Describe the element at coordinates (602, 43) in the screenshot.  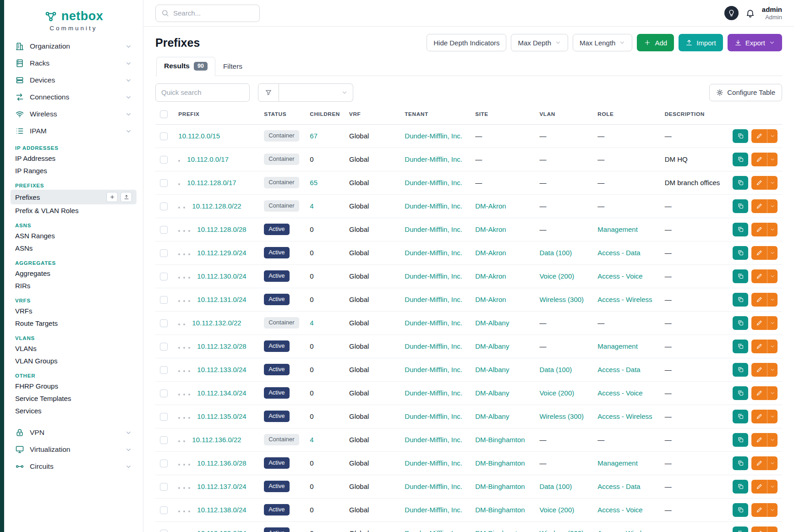
I see `max-length-dropdown: Max Length` at that location.